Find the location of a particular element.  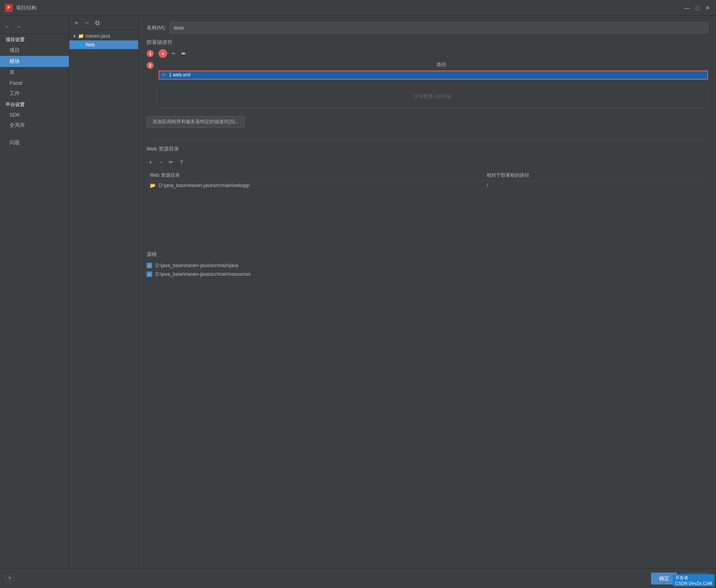

resource-path-value: / is located at coordinates (596, 185).